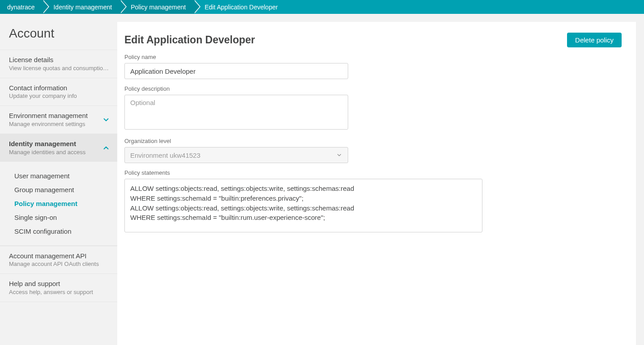  Describe the element at coordinates (47, 152) in the screenshot. I see `sidebar-item-desc: Manage identities and access` at that location.